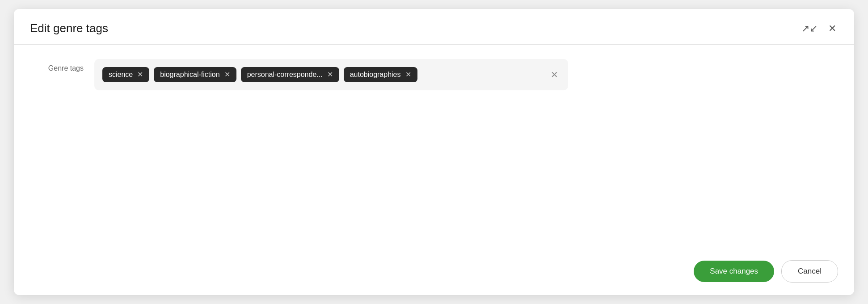 The image size is (868, 304). I want to click on genre-tags-field-row: Genre tags science ✕ biographical-fictio…, so click(434, 75).